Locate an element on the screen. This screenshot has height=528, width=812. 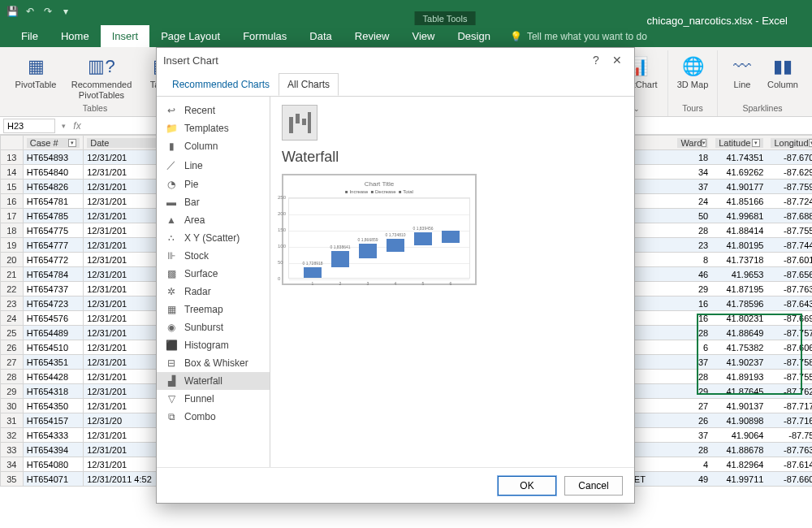
bar-icon: ▬ is located at coordinates (171, 202).